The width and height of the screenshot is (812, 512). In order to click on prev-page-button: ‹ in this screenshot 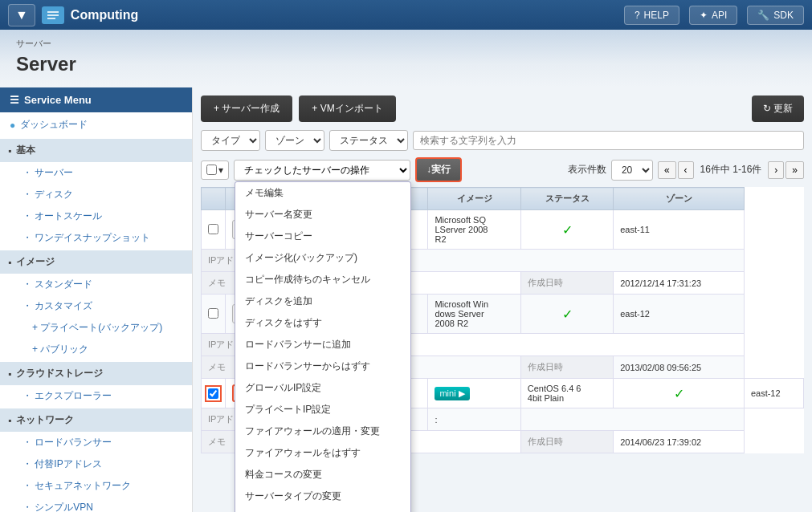, I will do `click(686, 170)`.